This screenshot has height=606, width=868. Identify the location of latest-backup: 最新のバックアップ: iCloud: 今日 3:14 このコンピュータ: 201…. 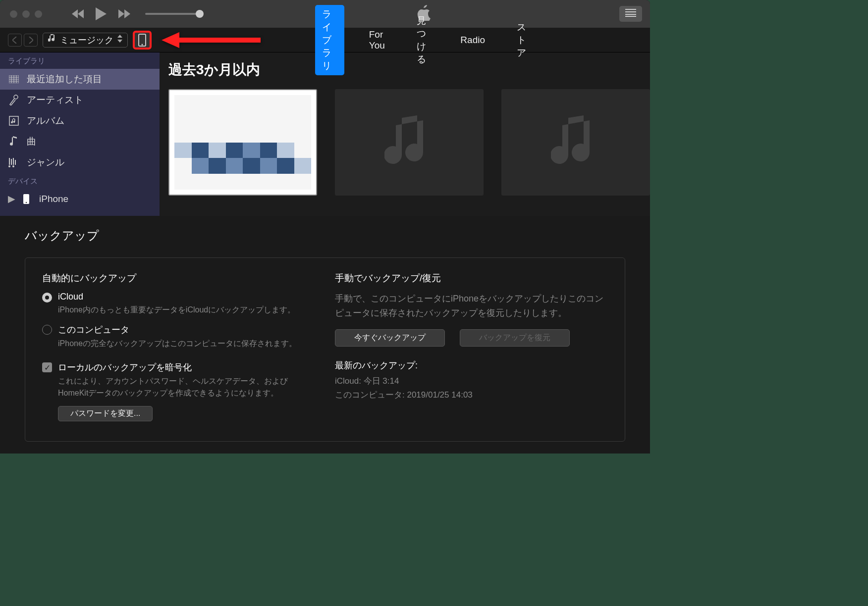
(472, 381).